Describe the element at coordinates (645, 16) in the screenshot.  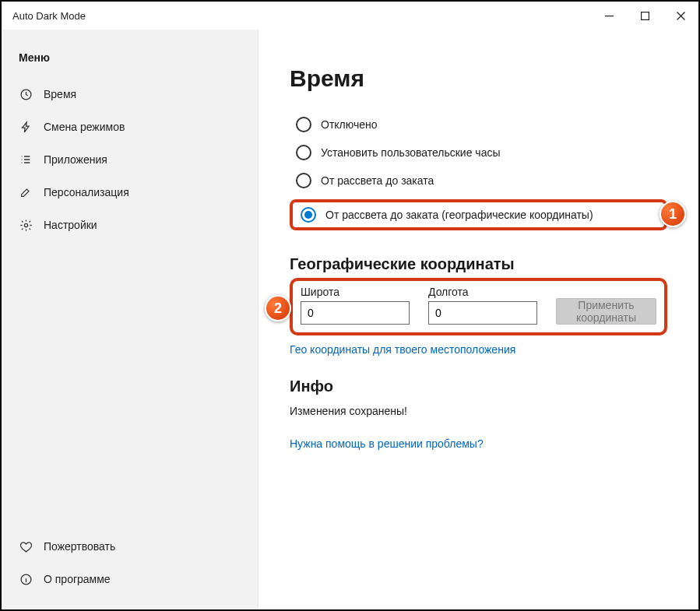
I see `maximize-button` at that location.